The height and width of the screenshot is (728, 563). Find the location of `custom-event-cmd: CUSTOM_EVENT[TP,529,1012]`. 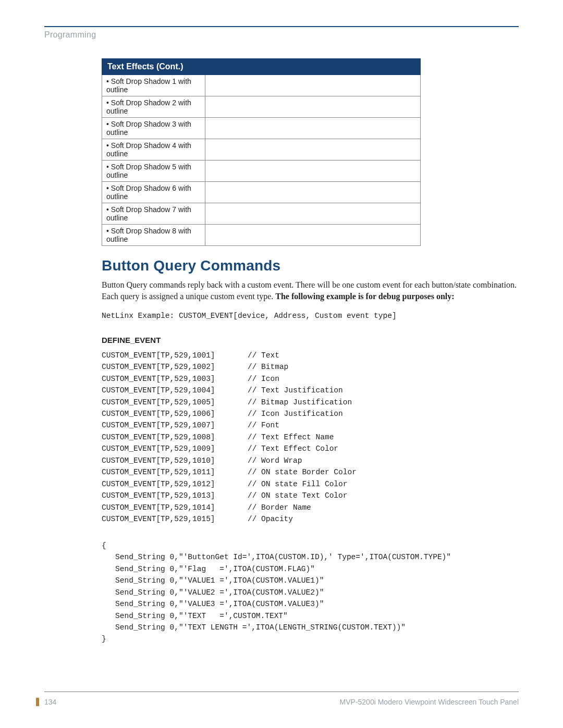

custom-event-cmd: CUSTOM_EVENT[TP,529,1012] is located at coordinates (175, 484).